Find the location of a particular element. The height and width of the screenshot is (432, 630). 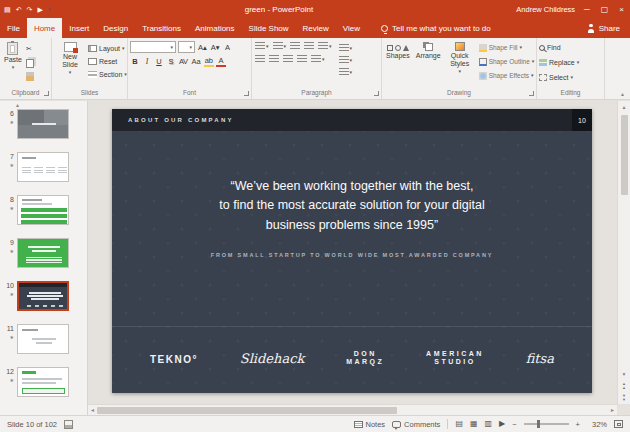

decrease-font-size-button: A▾ is located at coordinates (216, 47).